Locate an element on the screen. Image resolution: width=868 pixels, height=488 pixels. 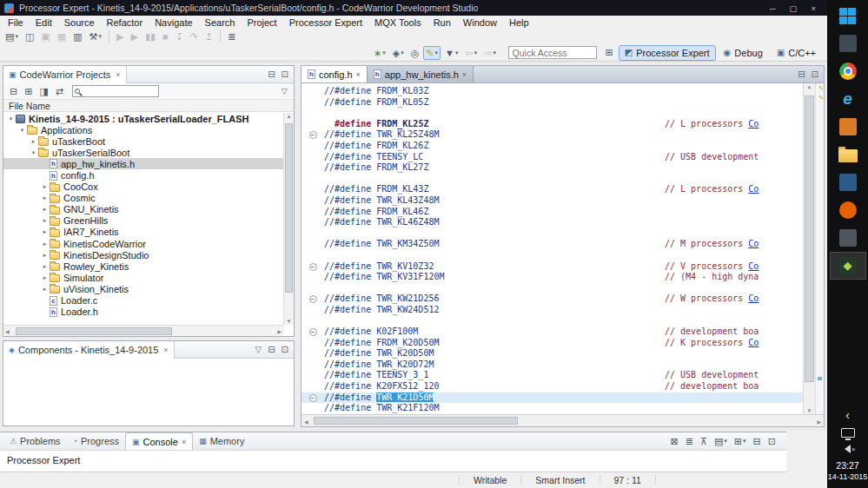
annotations-button: ▼▾ is located at coordinates (452, 53).